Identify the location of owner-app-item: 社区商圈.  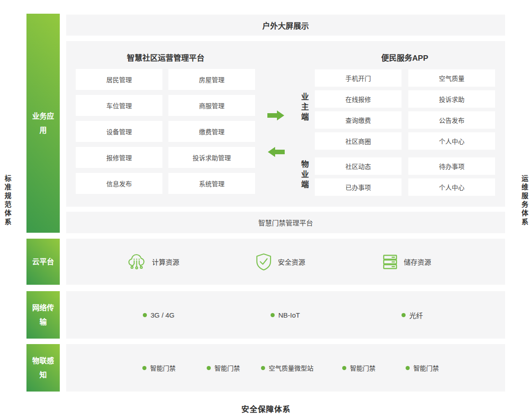
(358, 141).